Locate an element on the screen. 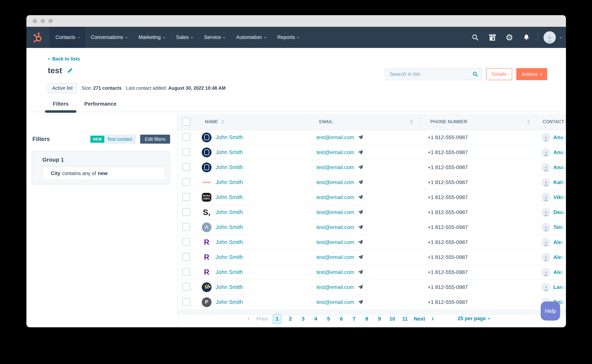 The width and height of the screenshot is (592, 364). back-to-lists-link: Back to lists is located at coordinates (64, 59).